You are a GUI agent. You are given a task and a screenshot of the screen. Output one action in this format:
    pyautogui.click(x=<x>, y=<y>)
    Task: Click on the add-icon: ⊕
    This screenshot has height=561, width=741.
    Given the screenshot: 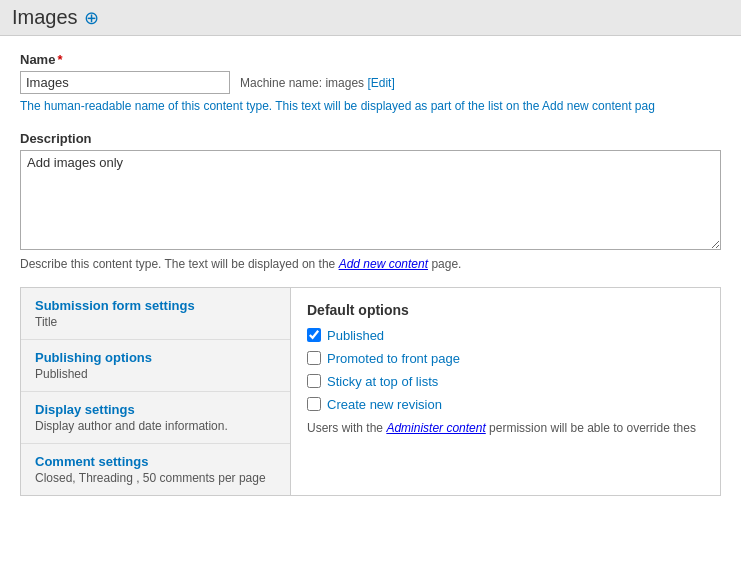 What is the action you would take?
    pyautogui.click(x=92, y=18)
    